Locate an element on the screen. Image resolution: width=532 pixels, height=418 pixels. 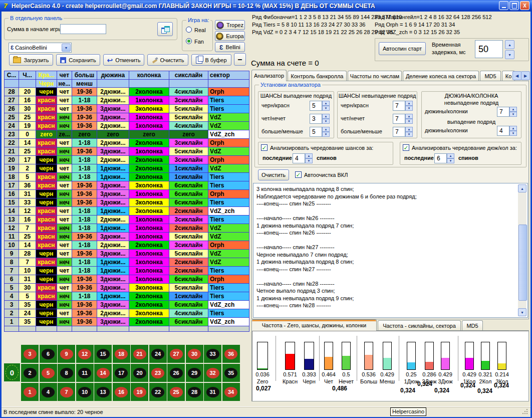
roulette-number-15: 15 is located at coordinates (103, 354).